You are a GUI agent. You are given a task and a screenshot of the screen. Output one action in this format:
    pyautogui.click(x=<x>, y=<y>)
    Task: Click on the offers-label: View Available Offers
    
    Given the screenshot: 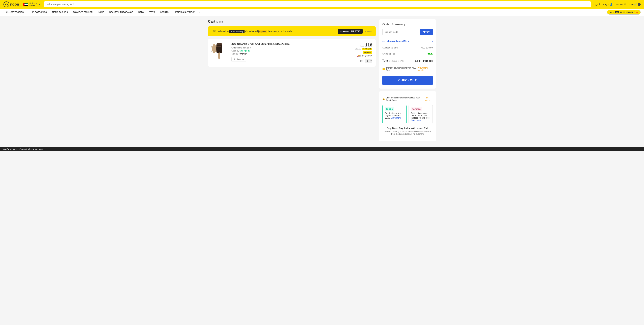 What is the action you would take?
    pyautogui.click(x=408, y=41)
    